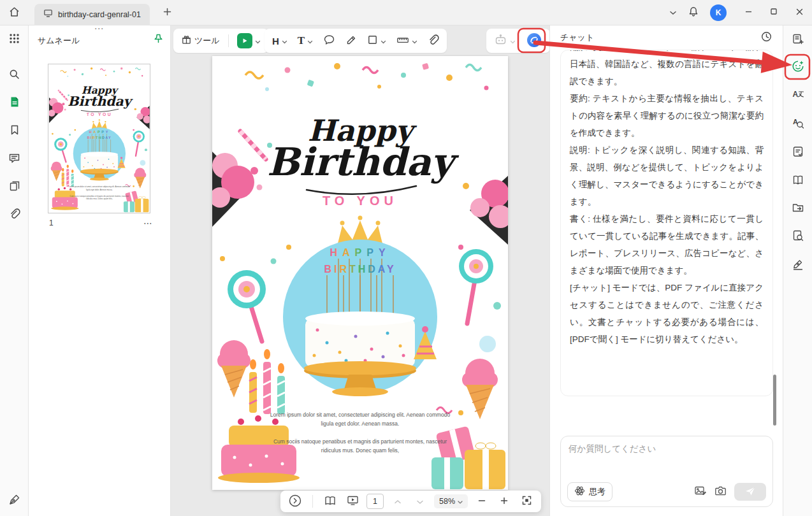  Describe the element at coordinates (14, 103) in the screenshot. I see `thumbnails-panel-button-active` at that location.